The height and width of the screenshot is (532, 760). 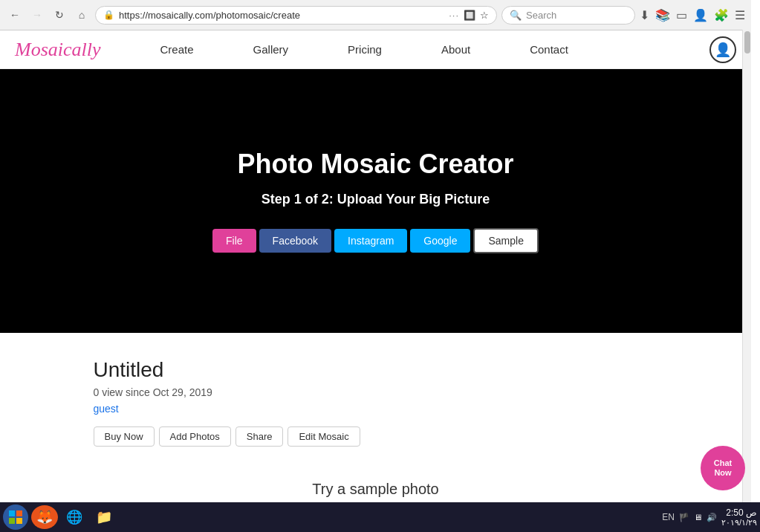 I want to click on extensions-icon: 🧩, so click(x=721, y=15).